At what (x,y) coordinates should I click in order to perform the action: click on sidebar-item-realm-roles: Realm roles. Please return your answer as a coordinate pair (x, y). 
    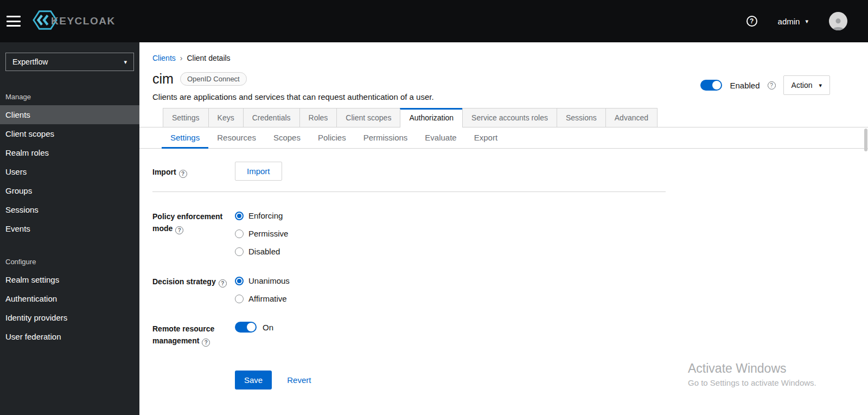
    Looking at the image, I should click on (69, 153).